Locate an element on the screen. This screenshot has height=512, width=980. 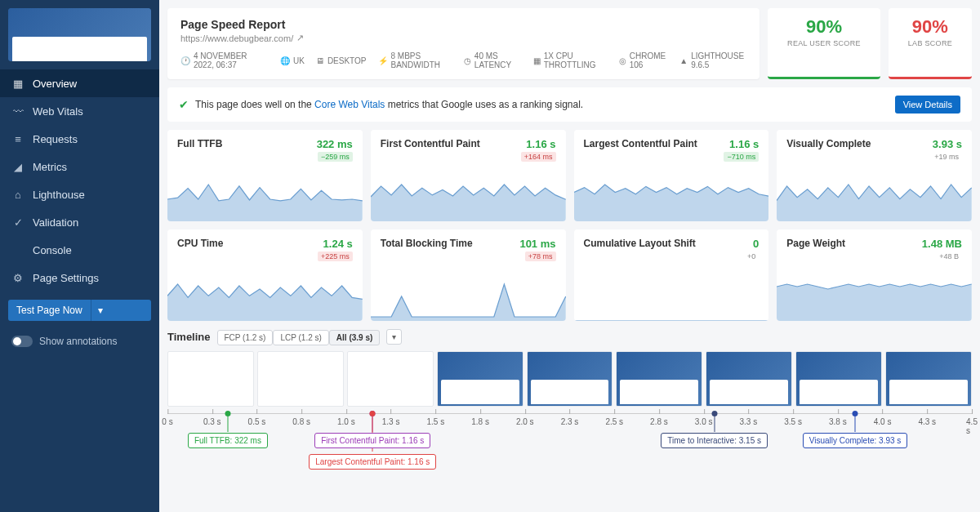
axis-tick: 2.3 s is located at coordinates (570, 420).